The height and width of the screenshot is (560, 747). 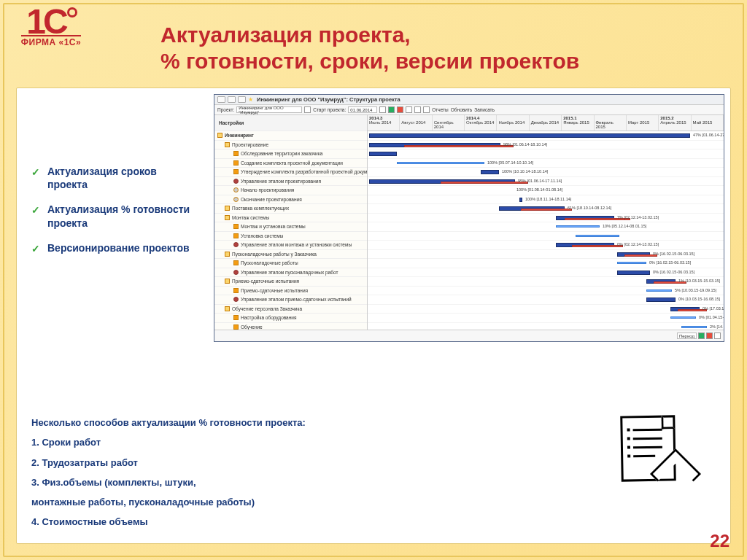 What do you see at coordinates (120, 178) in the screenshot?
I see `bullet-text: Актуализация сроков проекта` at bounding box center [120, 178].